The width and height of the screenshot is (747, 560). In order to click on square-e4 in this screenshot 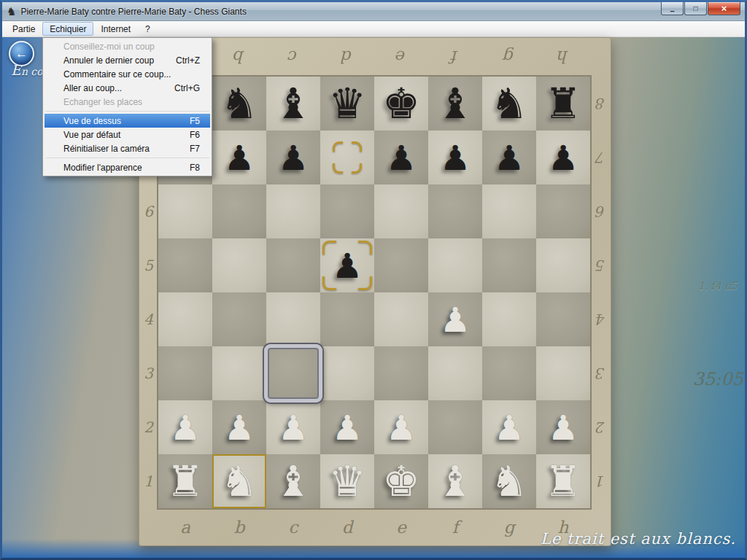, I will do `click(401, 319)`.